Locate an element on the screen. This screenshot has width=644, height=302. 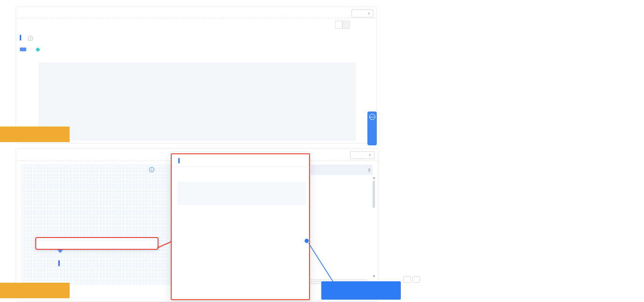
tab-export-amount is located at coordinates (339, 24).